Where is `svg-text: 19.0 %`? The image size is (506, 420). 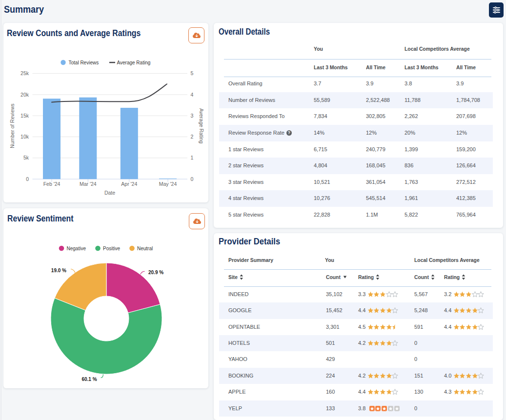 svg-text: 19.0 % is located at coordinates (59, 270).